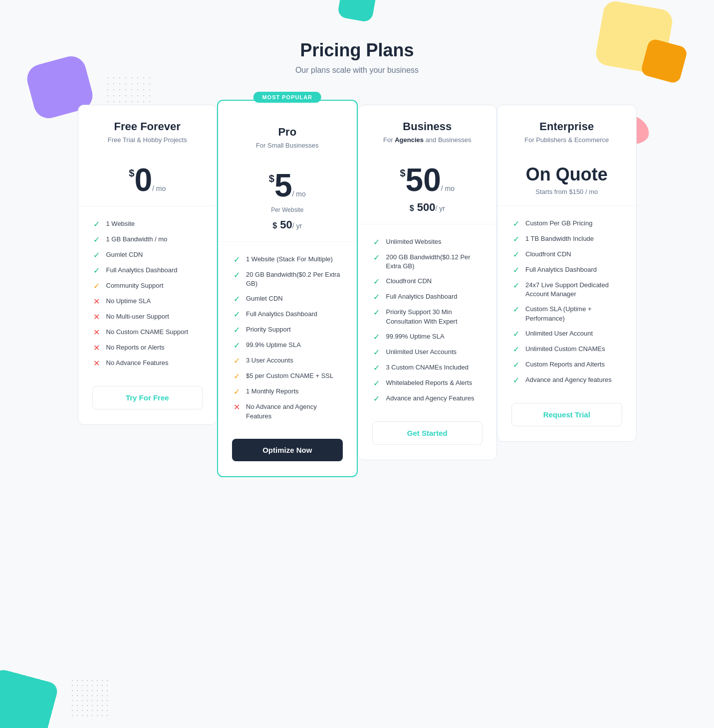  What do you see at coordinates (567, 334) in the screenshot?
I see `feature-item: ✓ Unlimited User Account` at bounding box center [567, 334].